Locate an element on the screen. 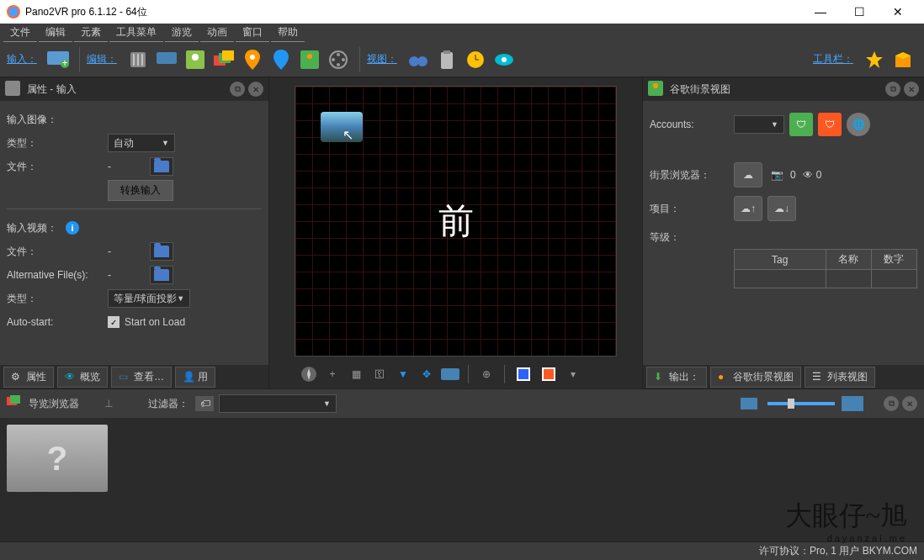 This screenshot has height=560, width=924. menu-help: 帮助 is located at coordinates (288, 33).